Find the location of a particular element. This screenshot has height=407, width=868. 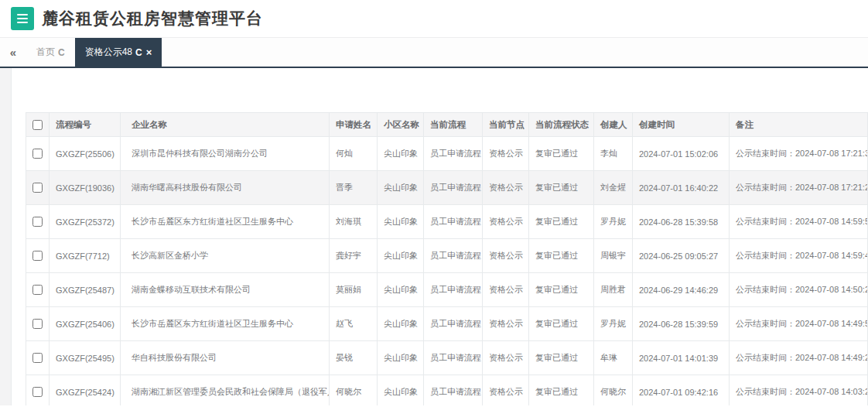

left-gutter is located at coordinates (6, 237).